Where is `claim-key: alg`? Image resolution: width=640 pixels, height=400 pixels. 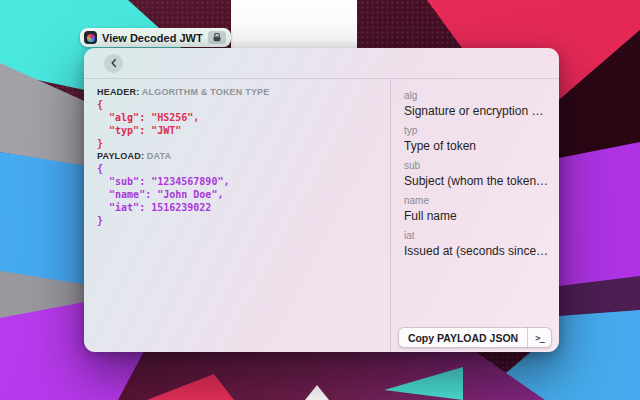 claim-key: alg is located at coordinates (476, 96).